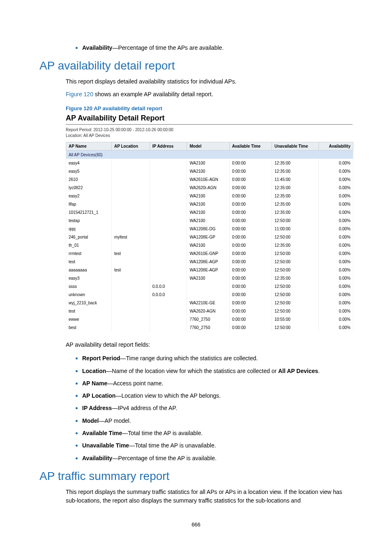 The image size is (392, 533). Describe the element at coordinates (89, 245) in the screenshot. I see `cell-name: th_01` at that location.